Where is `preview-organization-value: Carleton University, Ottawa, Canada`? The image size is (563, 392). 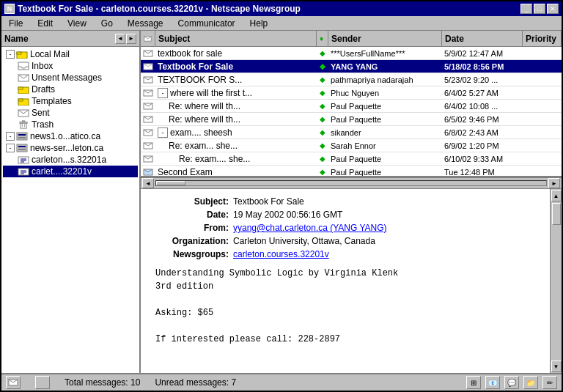
preview-organization-value: Carleton University, Ottawa, Canada is located at coordinates (304, 241).